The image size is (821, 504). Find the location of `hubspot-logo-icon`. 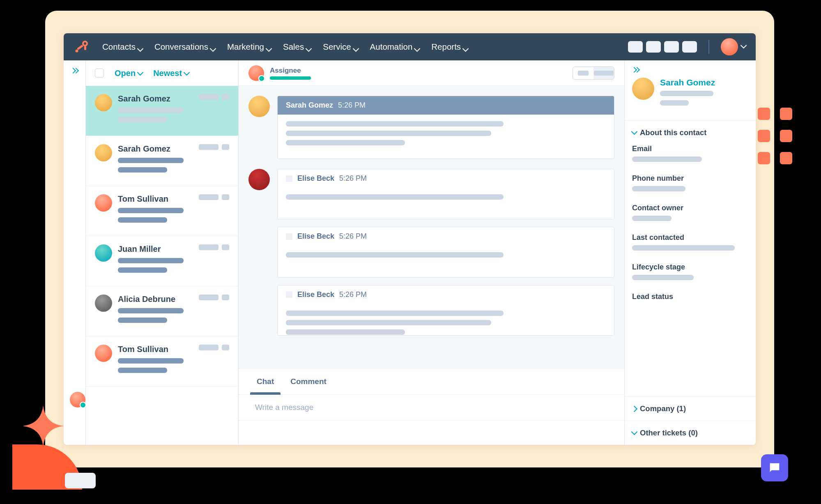

hubspot-logo-icon is located at coordinates (82, 47).